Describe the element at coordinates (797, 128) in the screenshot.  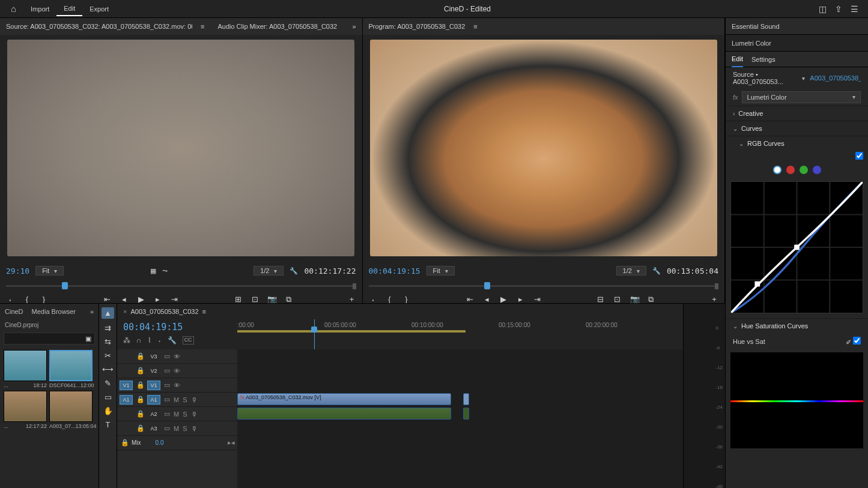
I see `curves-section: ⌄Curves` at that location.